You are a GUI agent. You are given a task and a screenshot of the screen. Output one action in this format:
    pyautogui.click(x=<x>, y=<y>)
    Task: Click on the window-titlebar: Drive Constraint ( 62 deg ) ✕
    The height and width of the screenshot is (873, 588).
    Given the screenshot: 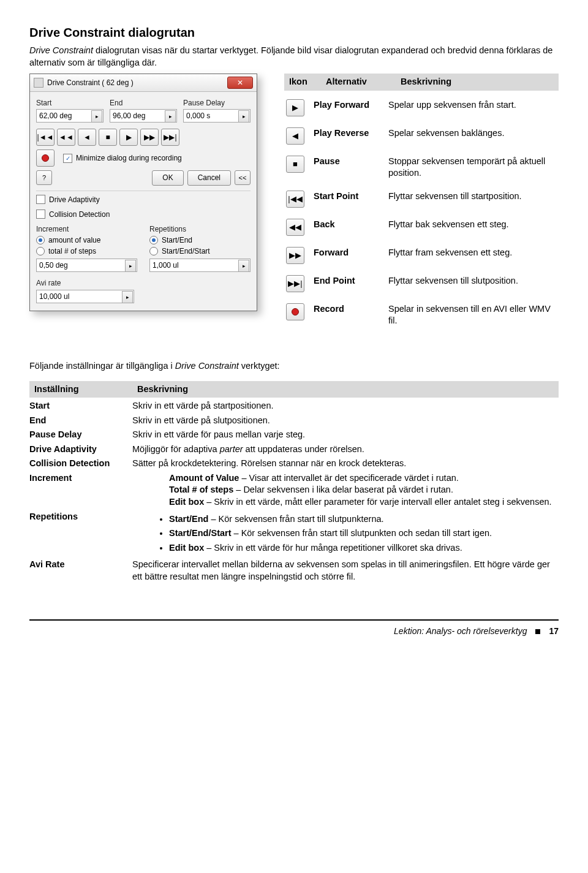 What is the action you would take?
    pyautogui.click(x=143, y=83)
    